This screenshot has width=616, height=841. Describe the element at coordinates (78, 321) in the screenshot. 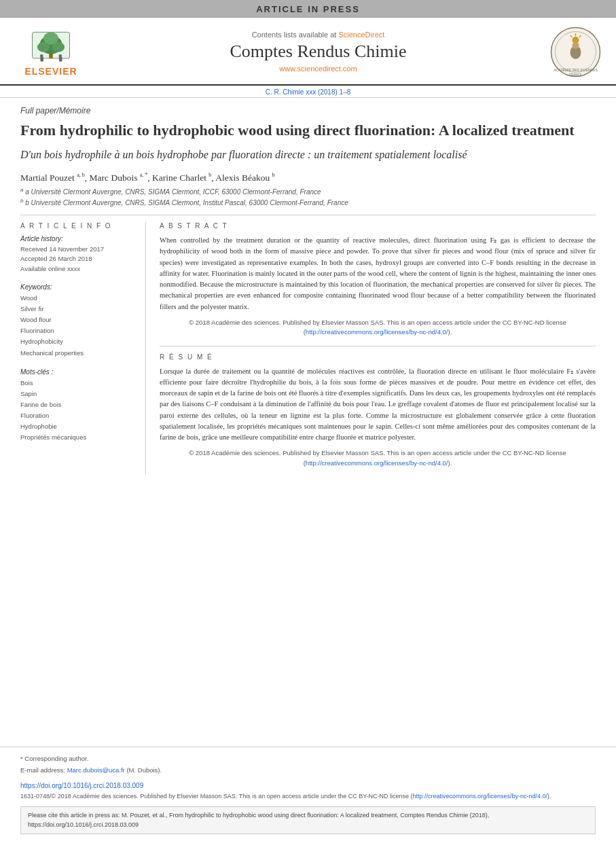

I see `keywords-section: Keywords: Wood Silver fir Wood flour Flu…` at that location.